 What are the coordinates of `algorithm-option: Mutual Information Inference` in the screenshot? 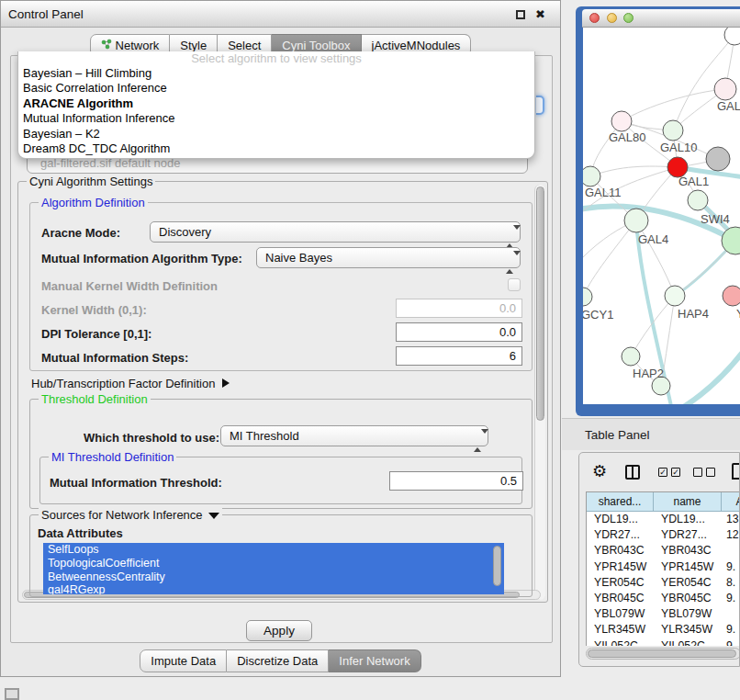 It's located at (276, 119).